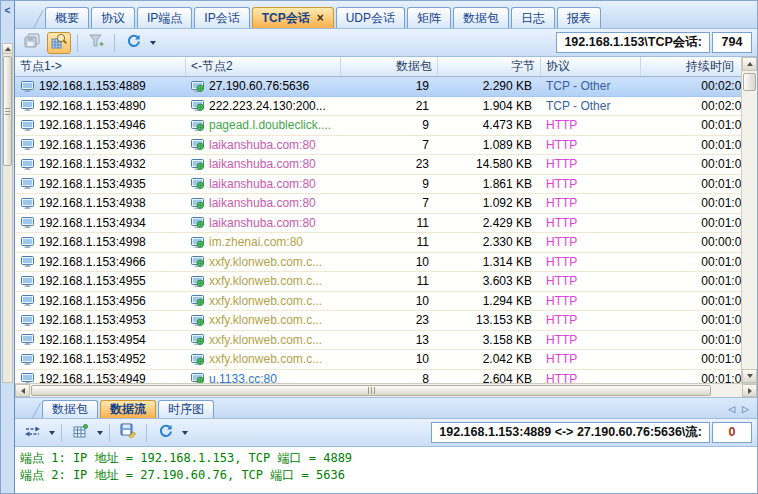 The width and height of the screenshot is (758, 494). What do you see at coordinates (113, 18) in the screenshot?
I see `tab-协议: 协议` at bounding box center [113, 18].